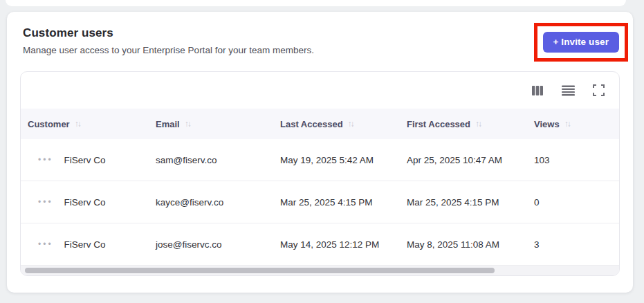  What do you see at coordinates (470, 125) in the screenshot?
I see `column-header-first-accessed: First Accessed ↑↓` at bounding box center [470, 125].